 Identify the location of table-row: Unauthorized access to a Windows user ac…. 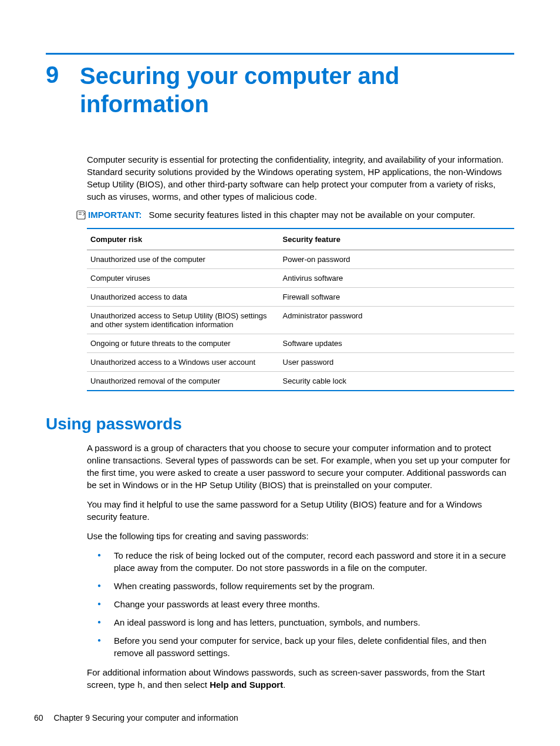
(301, 362).